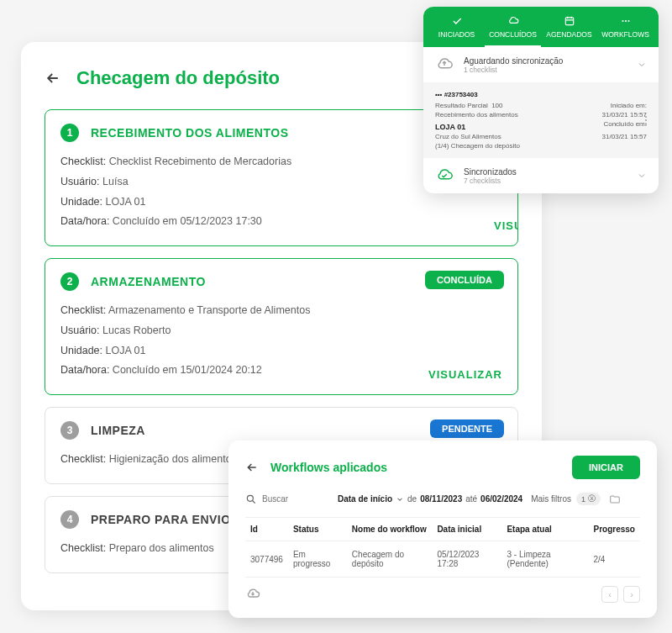 The image size is (672, 633). Describe the element at coordinates (626, 21) in the screenshot. I see `dots-icon` at that location.